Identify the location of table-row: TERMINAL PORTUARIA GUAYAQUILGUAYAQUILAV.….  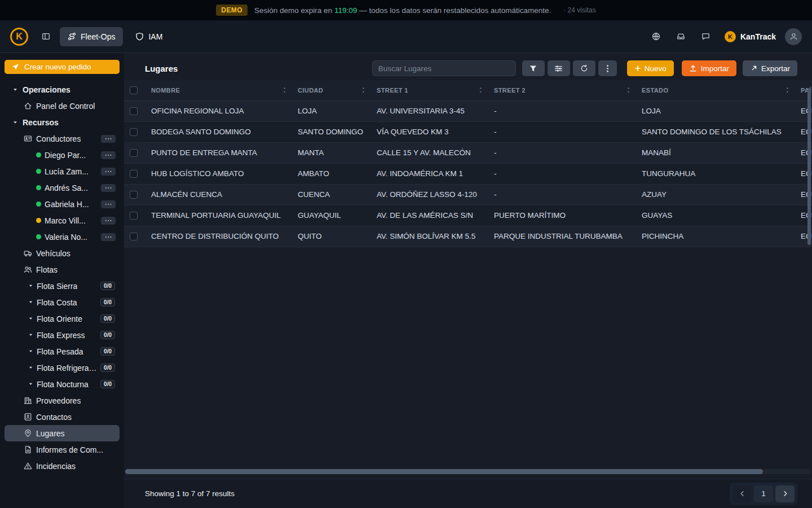
(468, 216).